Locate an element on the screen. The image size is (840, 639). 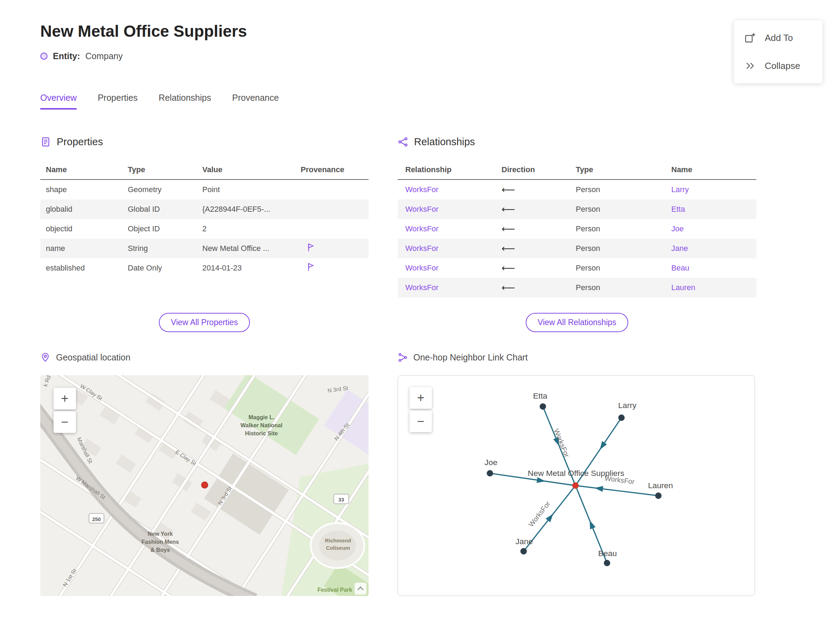
poi-label: Festival Park is located at coordinates (335, 590).